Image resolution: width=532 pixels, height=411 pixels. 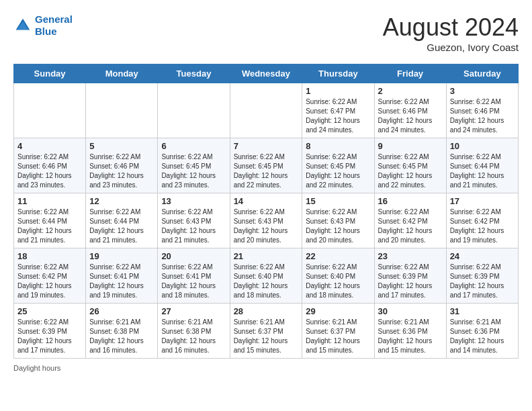 I want to click on calendar-week-row: 18Sunrise: 6:22 AM Sunset: 6:42 PM Dayli…, so click(x=266, y=276).